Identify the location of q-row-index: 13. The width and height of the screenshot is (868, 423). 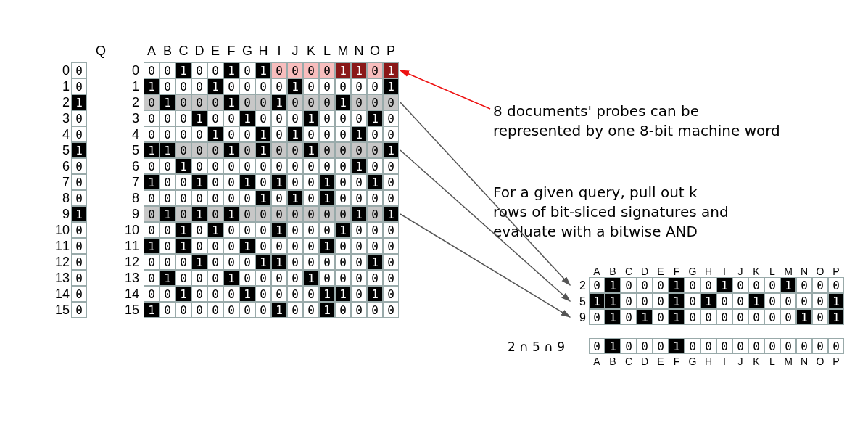
(60, 279).